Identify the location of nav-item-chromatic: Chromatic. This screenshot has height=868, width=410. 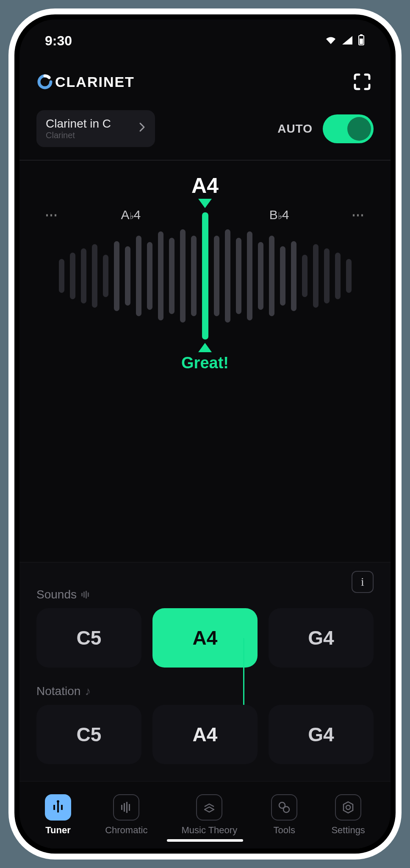
(126, 815).